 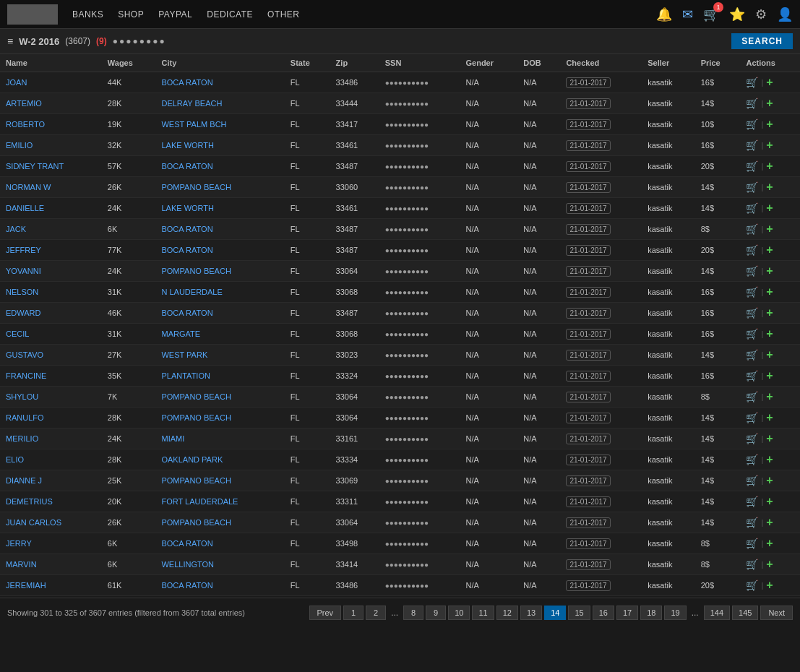 I want to click on pagination-page-16: 16, so click(x=603, y=613).